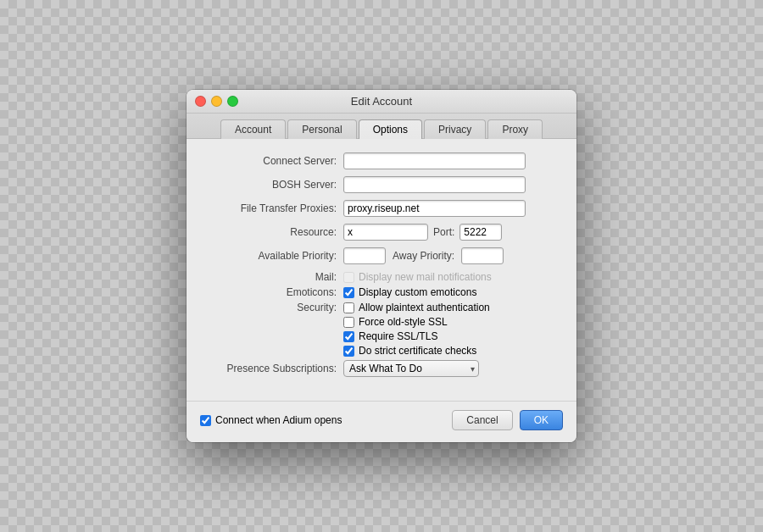 Image resolution: width=763 pixels, height=532 pixels. I want to click on presence-row: Presence Subscriptions: Ask What To Do A…, so click(382, 369).